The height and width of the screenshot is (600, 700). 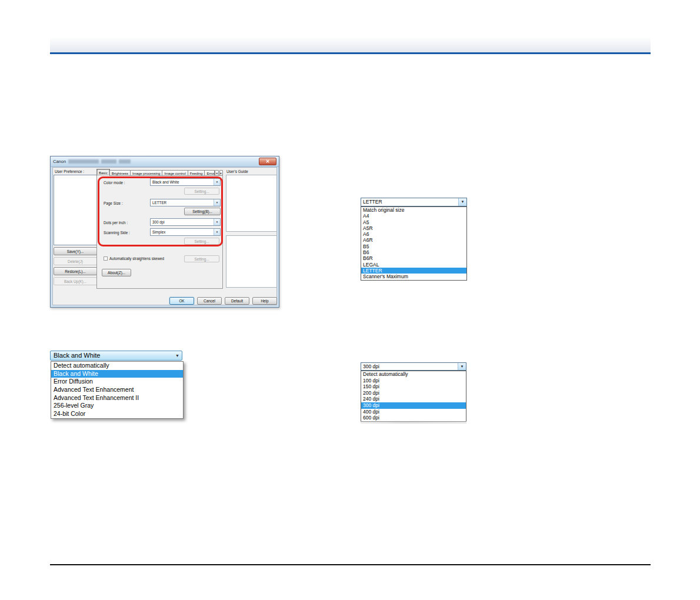 I want to click on list-item: 256-level Gray, so click(x=117, y=406).